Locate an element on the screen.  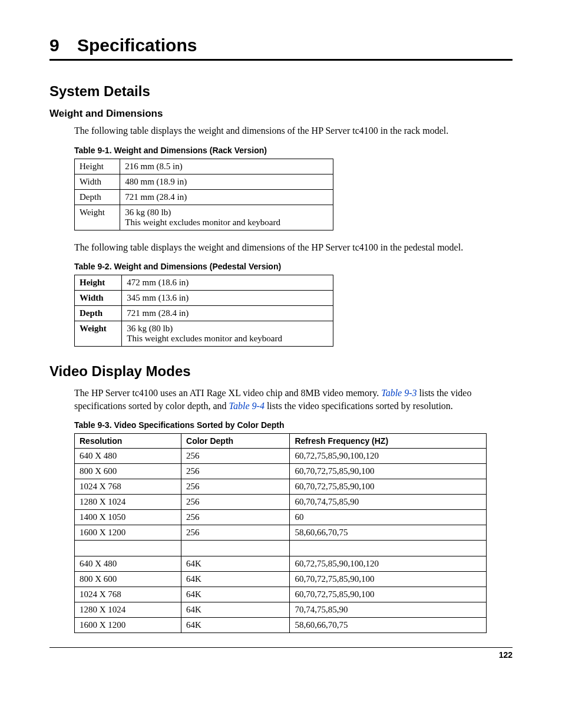
page-footer: 122 is located at coordinates (281, 653).